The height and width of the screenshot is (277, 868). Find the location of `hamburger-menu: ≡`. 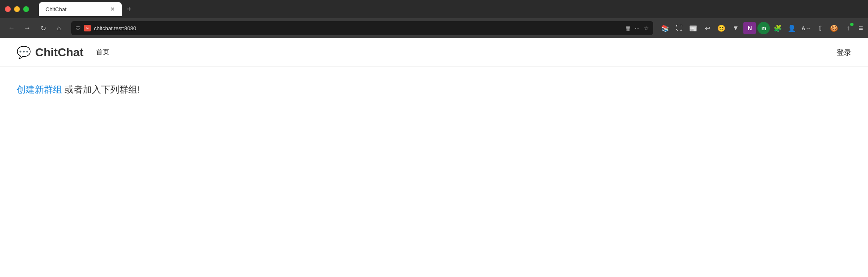

hamburger-menu: ≡ is located at coordinates (861, 28).